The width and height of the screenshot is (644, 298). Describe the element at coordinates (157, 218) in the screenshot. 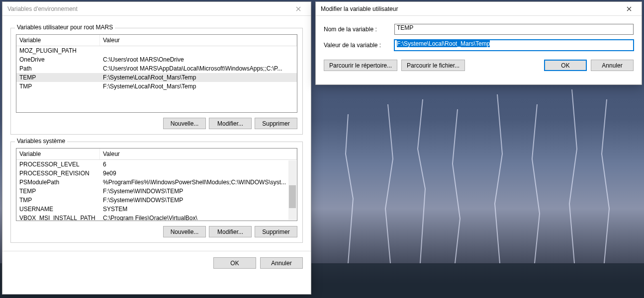

I see `table-row: VBOX_MSI_INSTALL_PATH C:\Program Files\O…` at that location.